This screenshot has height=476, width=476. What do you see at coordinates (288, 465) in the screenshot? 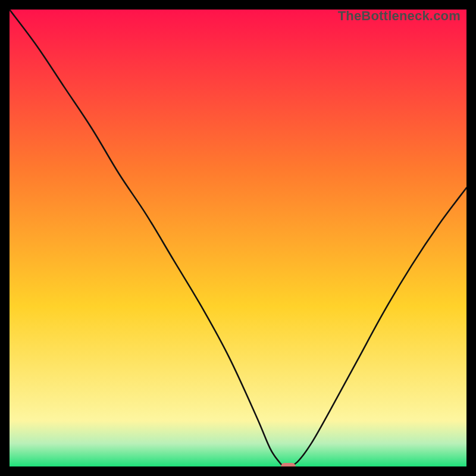
I see `minimum-marker` at bounding box center [288, 465].